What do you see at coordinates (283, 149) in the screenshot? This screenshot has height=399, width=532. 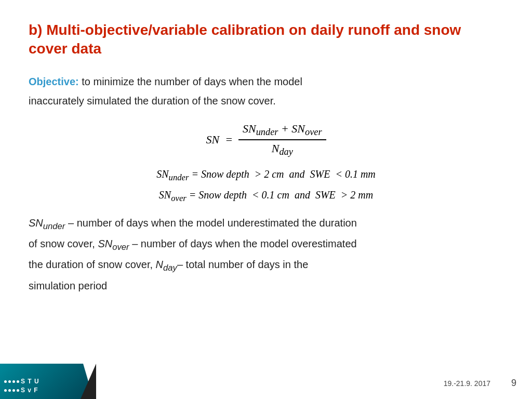 I see `denominator: Nday` at bounding box center [283, 149].